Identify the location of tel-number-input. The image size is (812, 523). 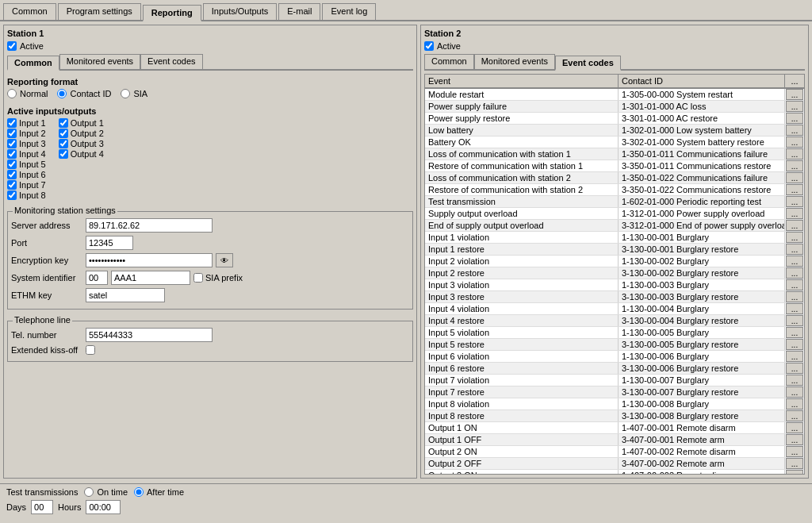
(149, 335).